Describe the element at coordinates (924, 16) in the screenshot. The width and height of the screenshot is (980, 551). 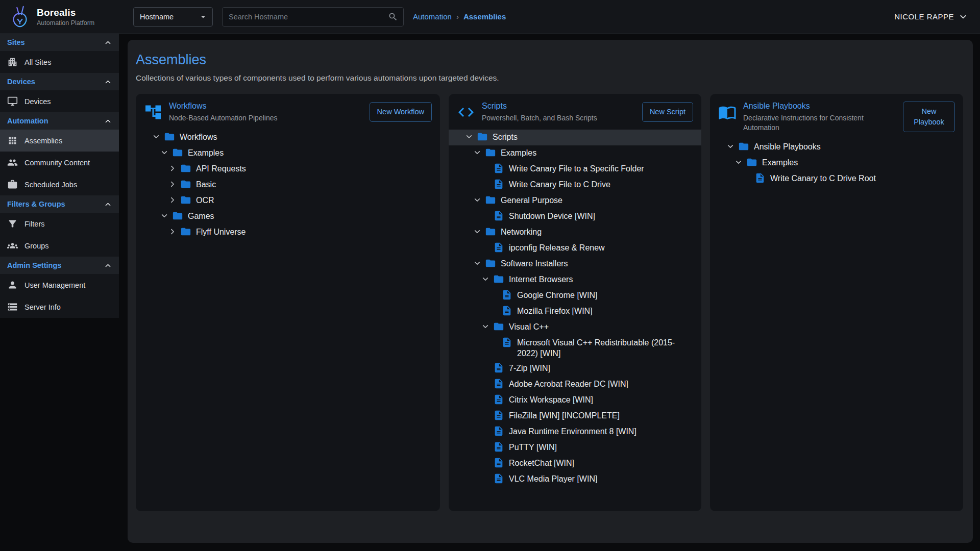
I see `user-name: NICOLE RAPPE` at that location.